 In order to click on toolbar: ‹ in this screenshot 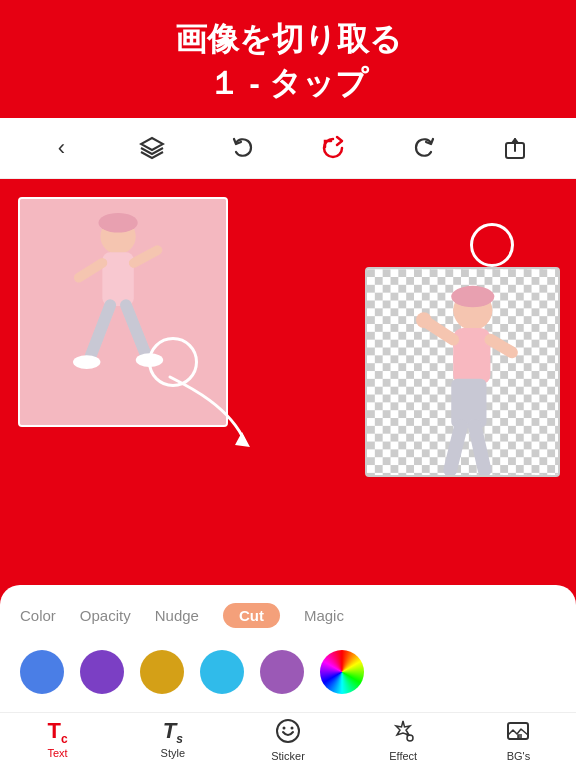, I will do `click(288, 148)`.